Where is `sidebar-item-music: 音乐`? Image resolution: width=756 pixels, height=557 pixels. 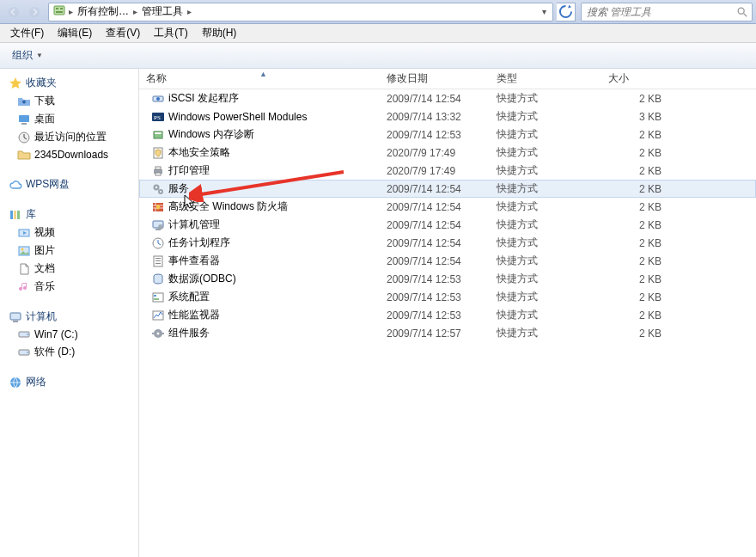 sidebar-item-music: 音乐 is located at coordinates (69, 287).